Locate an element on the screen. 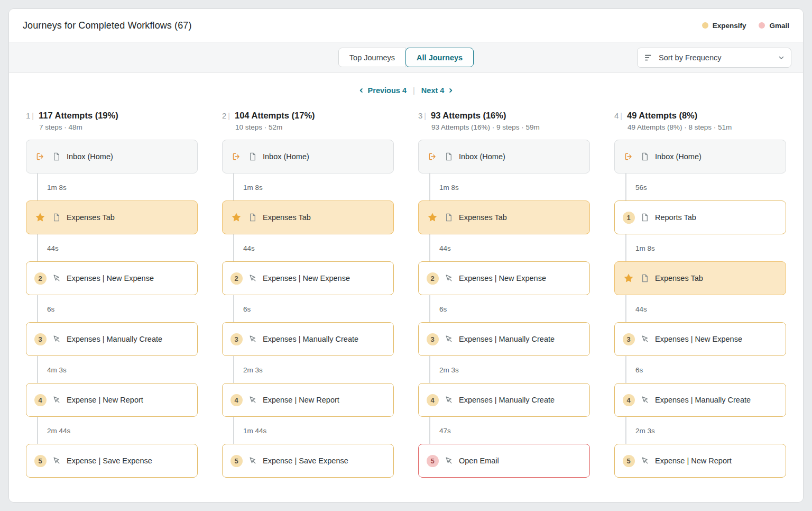  step-gap: 2m 3s is located at coordinates (510, 369).